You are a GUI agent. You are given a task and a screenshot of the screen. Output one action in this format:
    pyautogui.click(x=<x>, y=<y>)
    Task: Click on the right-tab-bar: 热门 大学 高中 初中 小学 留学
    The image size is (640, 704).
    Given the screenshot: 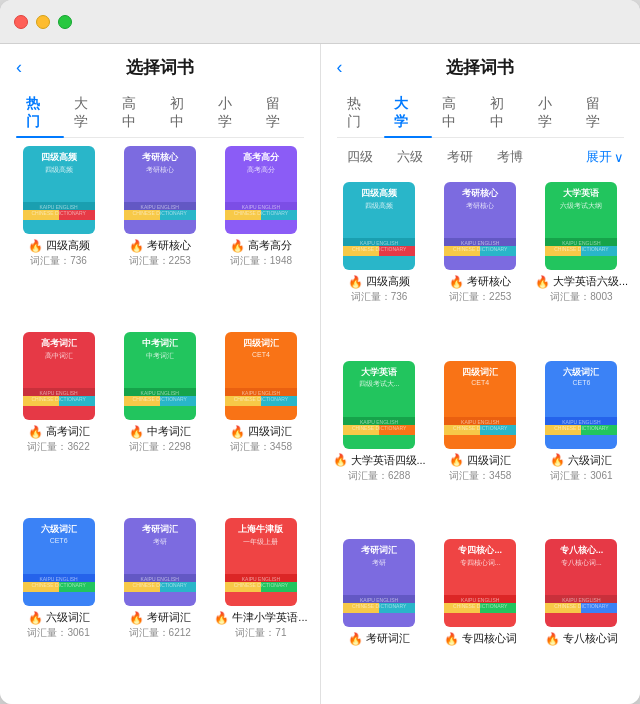 What is the action you would take?
    pyautogui.click(x=481, y=114)
    